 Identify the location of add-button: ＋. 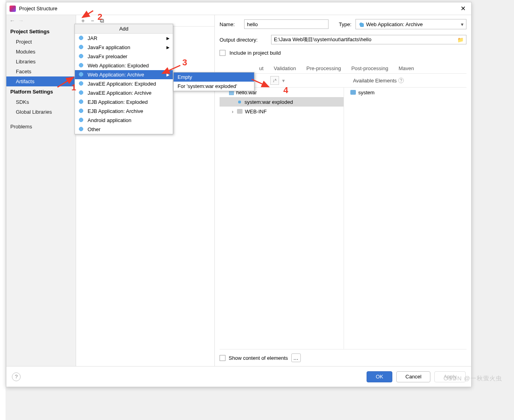
(83, 21).